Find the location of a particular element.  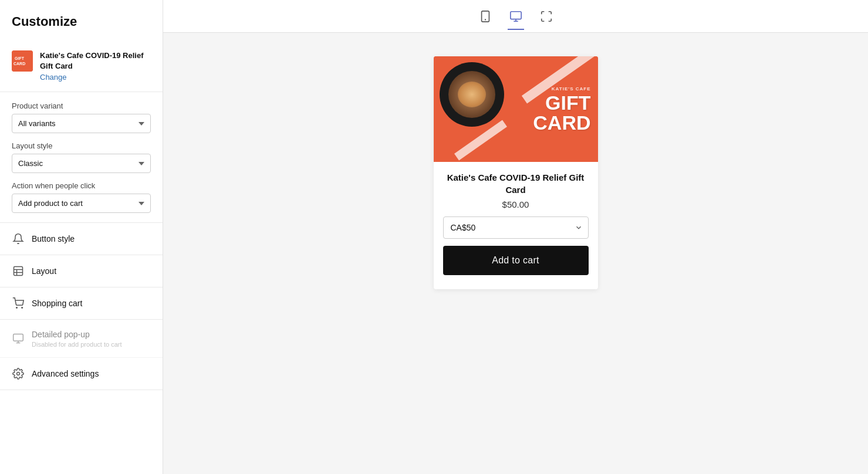

detailed-popup-label: Detailed pop-up is located at coordinates (61, 334).